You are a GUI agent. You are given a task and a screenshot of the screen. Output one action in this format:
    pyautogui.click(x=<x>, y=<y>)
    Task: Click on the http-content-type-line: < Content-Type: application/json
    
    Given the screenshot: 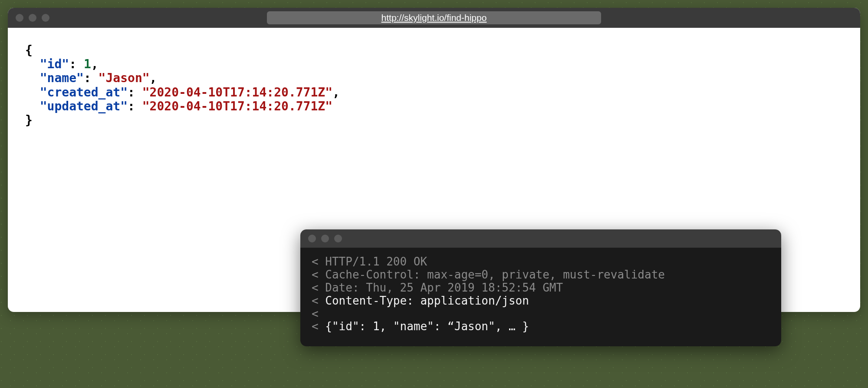 What is the action you would take?
    pyautogui.click(x=541, y=301)
    